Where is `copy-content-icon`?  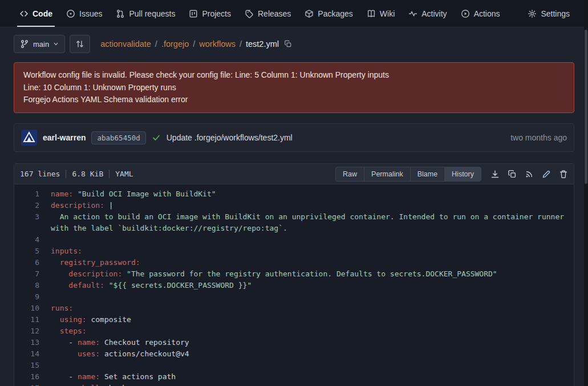 copy-content-icon is located at coordinates (512, 174).